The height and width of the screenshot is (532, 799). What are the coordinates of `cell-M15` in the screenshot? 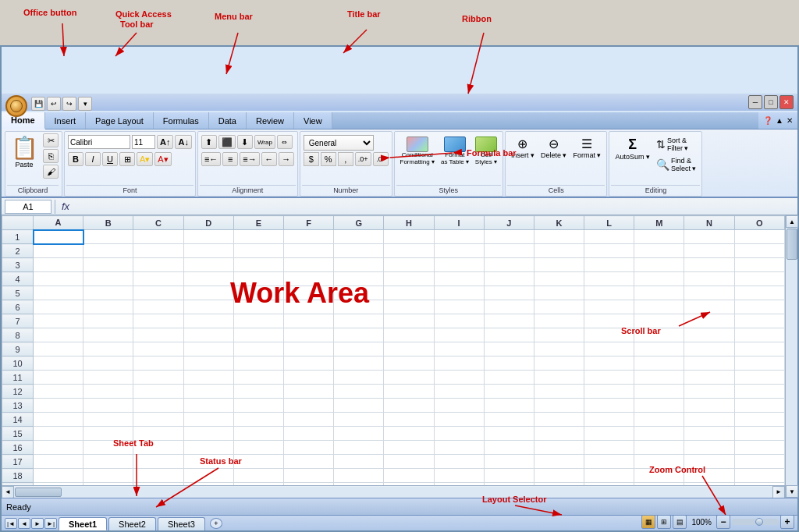 It's located at (659, 434).